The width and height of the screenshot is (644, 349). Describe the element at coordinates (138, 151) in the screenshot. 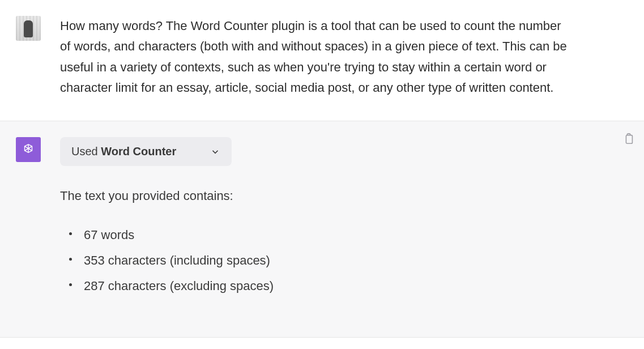

I see `plugin-used-name: Word Counter` at that location.